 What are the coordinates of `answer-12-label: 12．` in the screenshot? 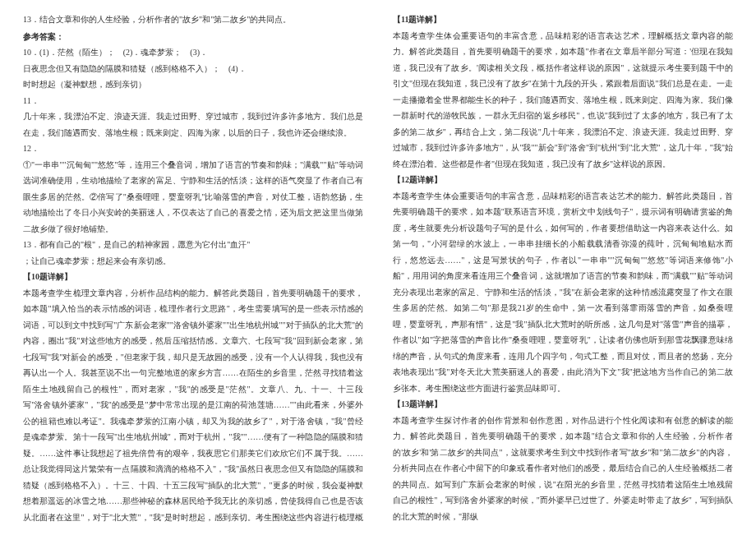 It's located at (193, 149).